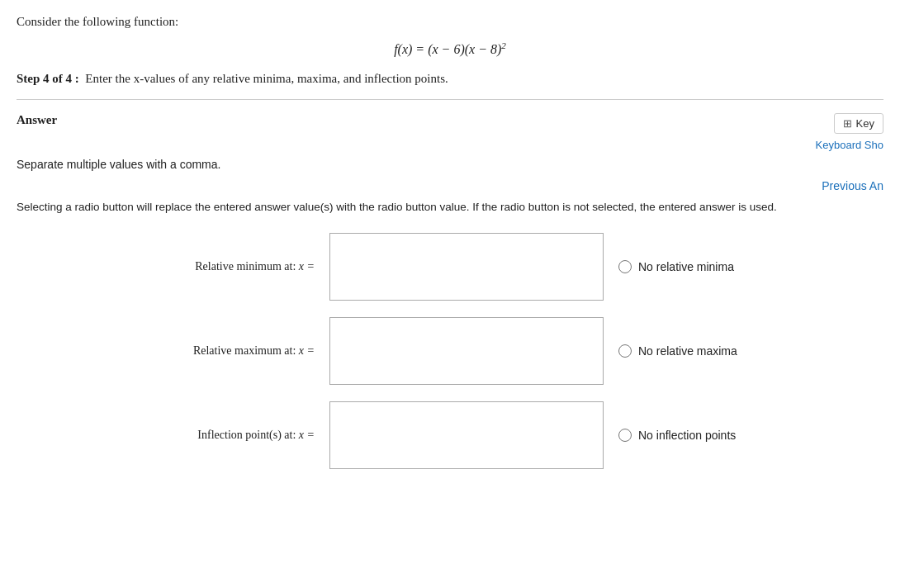  What do you see at coordinates (859, 124) in the screenshot?
I see `keyboard-shortcut-button: ⊞ Key` at bounding box center [859, 124].